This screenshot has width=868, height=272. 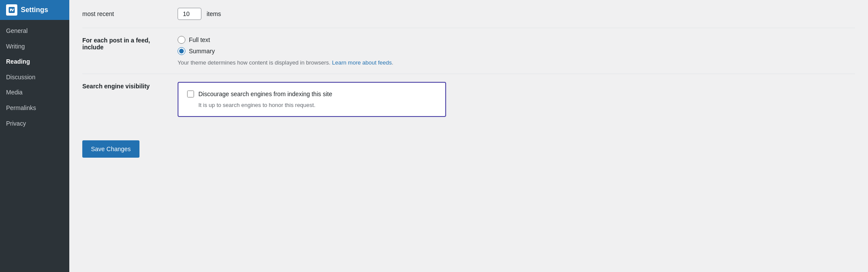 What do you see at coordinates (214, 14) in the screenshot?
I see `items-text: items` at bounding box center [214, 14].